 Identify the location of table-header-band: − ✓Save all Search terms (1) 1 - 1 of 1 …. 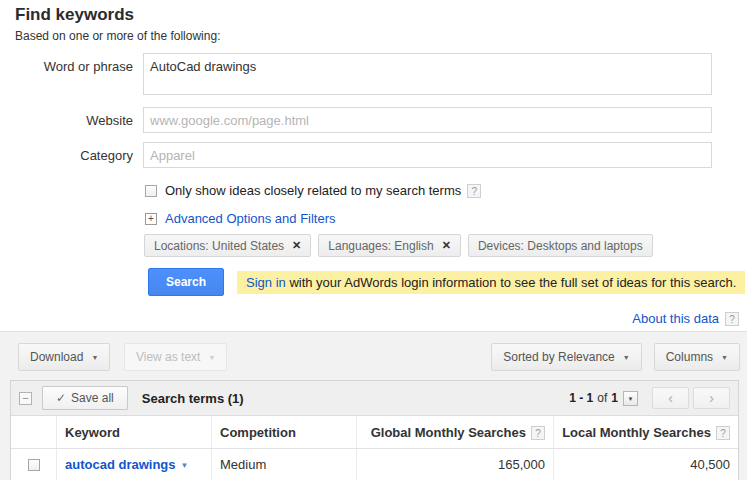
(374, 398).